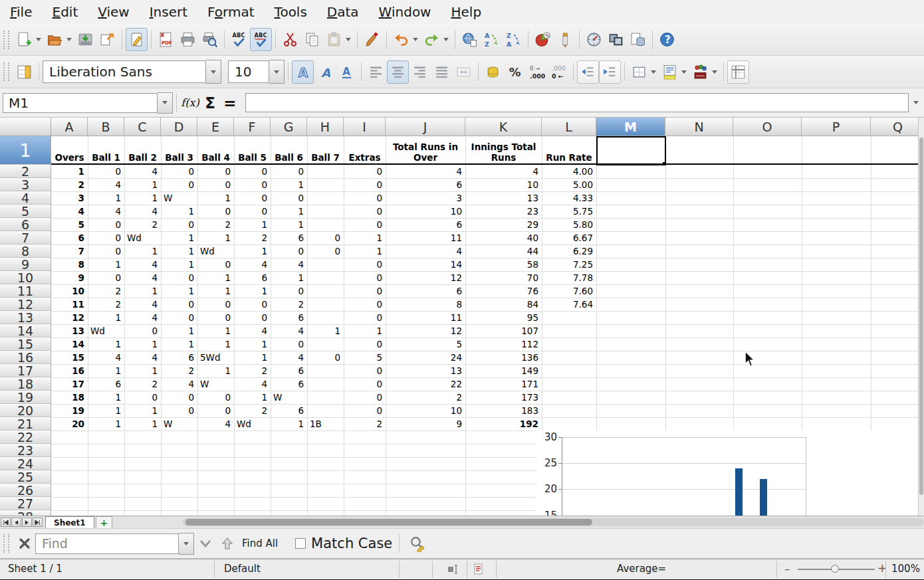 The height and width of the screenshot is (580, 924). Describe the element at coordinates (104, 522) in the screenshot. I see `add-sheet-button: +` at that location.